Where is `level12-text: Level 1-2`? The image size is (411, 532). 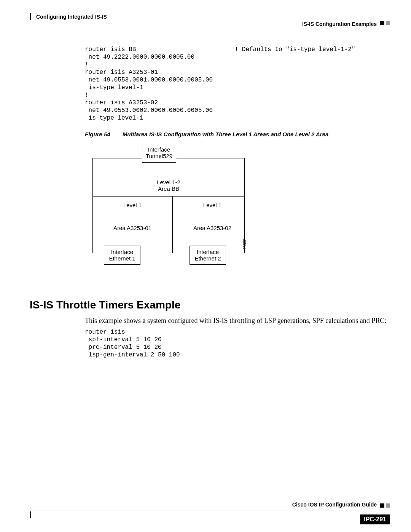
level12-text: Level 1-2 is located at coordinates (169, 182).